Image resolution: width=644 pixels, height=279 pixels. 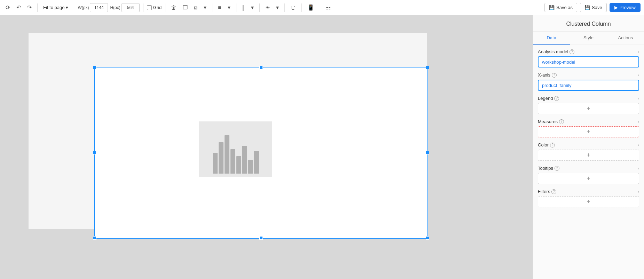 I want to click on toolbar-right: 💾 Save as 💾 Save ▶ Preview, so click(x=592, y=8).